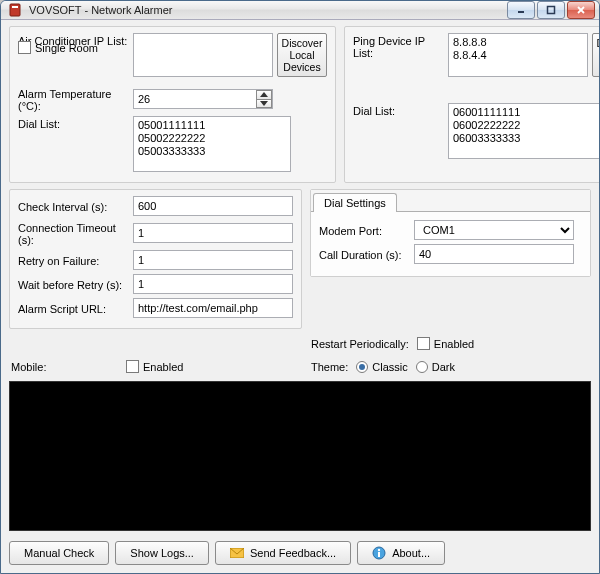  Describe the element at coordinates (293, 553) in the screenshot. I see `send-feedback-label: Send Feedback...` at that location.